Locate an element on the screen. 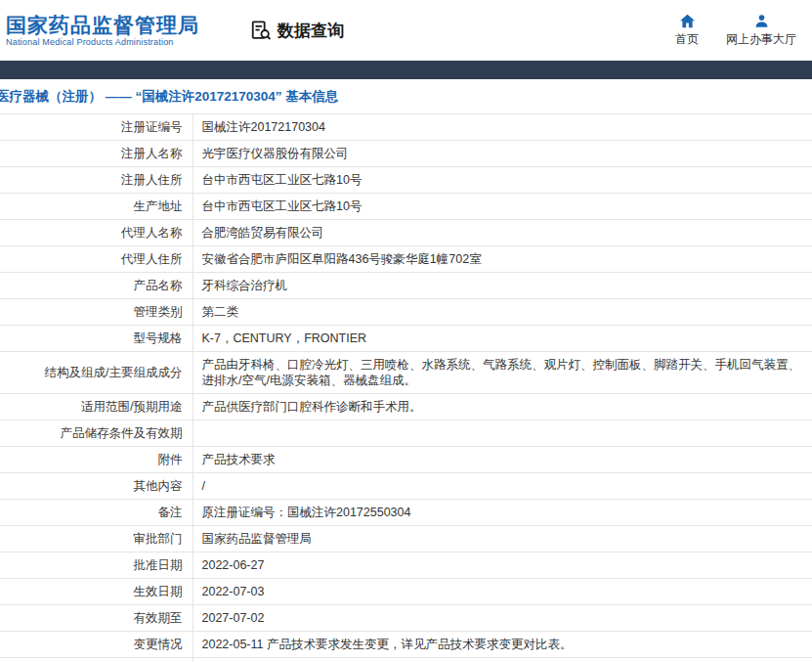  field-value: 产品由牙科椅、口腔冷光灯、三用喷枪、水路系统、气路系统、观片灯、控制面板、脚踏开… is located at coordinates (502, 374).